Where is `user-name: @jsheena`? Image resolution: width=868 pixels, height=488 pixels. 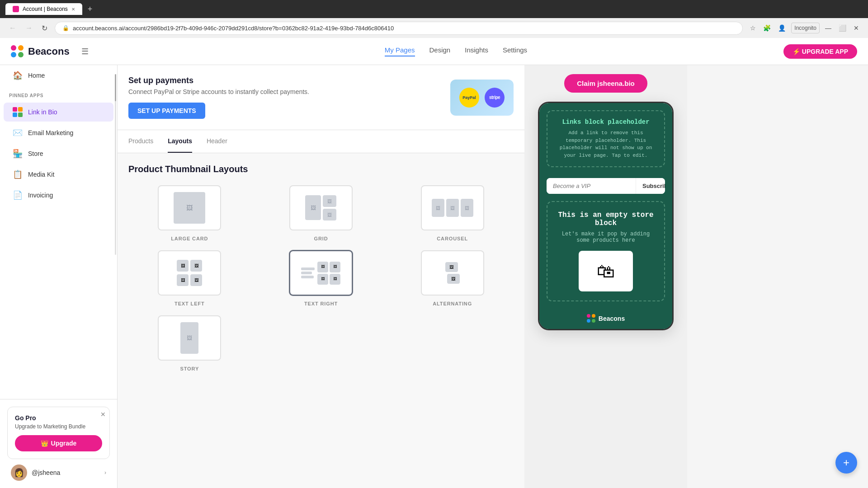
user-name: @jsheena is located at coordinates (66, 473).